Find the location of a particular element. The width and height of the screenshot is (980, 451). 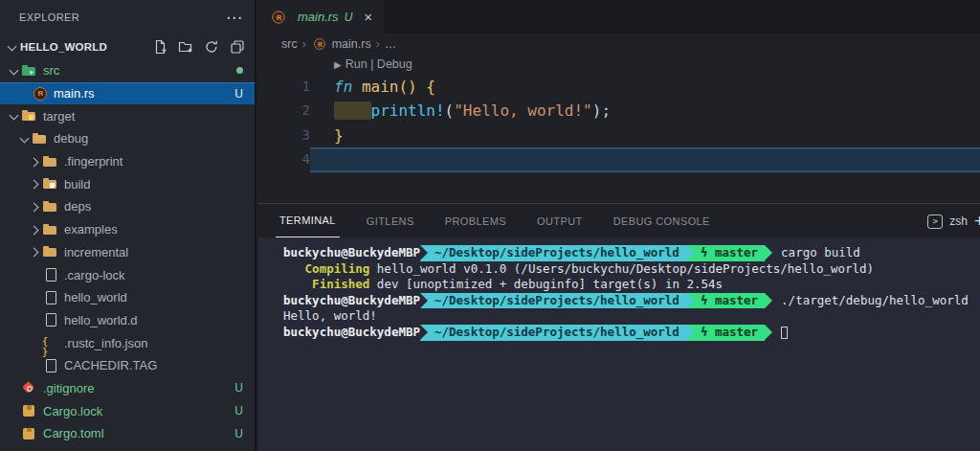

terminal-command: ./target/debug/hello_world is located at coordinates (875, 301).